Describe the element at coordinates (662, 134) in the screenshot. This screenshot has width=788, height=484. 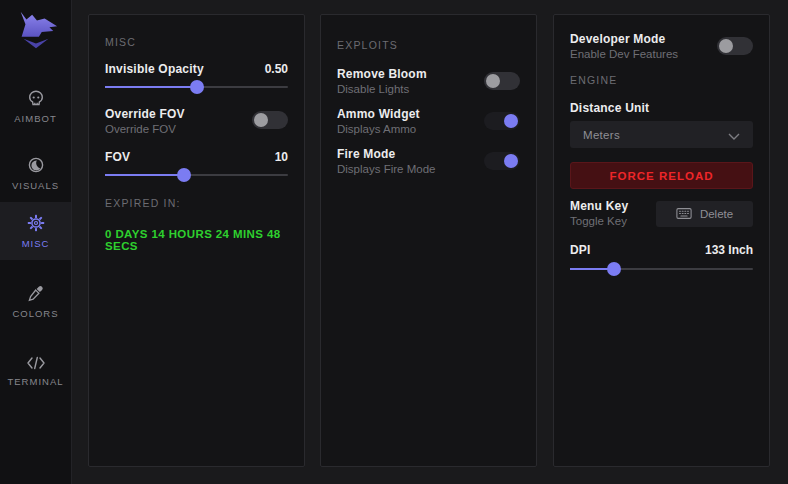
I see `distance-unit-select: Meters` at that location.